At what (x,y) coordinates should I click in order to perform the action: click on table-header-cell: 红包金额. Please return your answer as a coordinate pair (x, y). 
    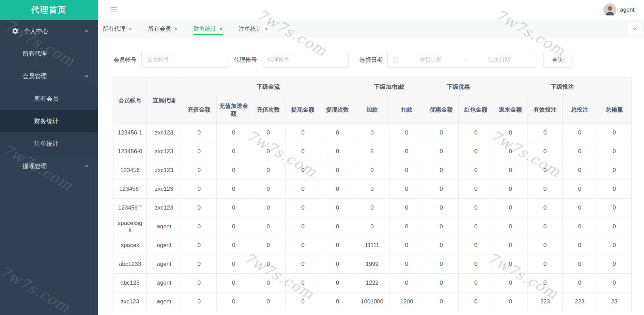
    Looking at the image, I should click on (476, 110).